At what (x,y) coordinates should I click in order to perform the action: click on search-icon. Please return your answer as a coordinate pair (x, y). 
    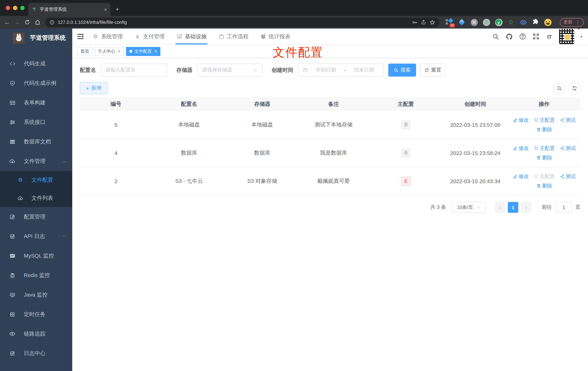
    Looking at the image, I should click on (496, 37).